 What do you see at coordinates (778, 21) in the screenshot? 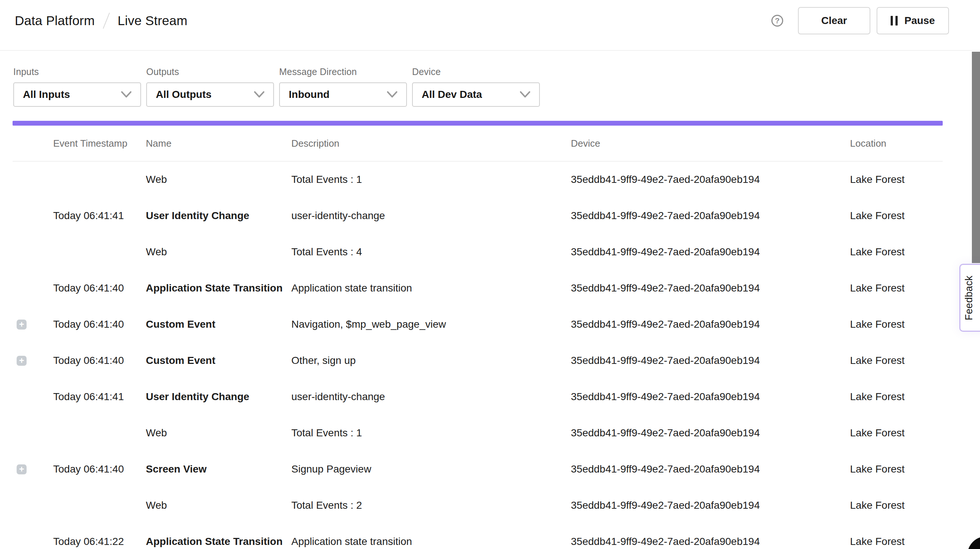
I see `help-icon: ?` at bounding box center [778, 21].